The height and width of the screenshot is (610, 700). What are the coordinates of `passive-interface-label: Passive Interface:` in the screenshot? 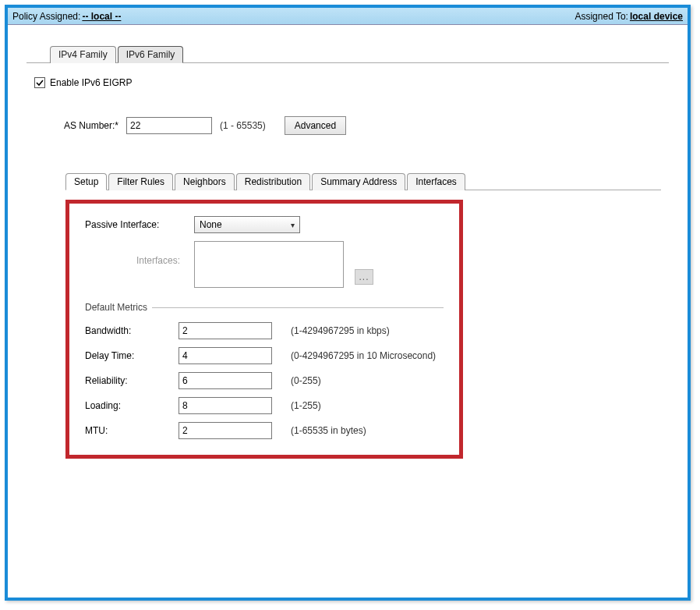 It's located at (140, 225).